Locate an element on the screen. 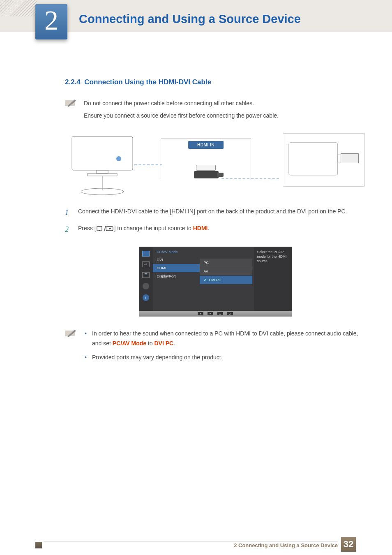 This screenshot has height=555, width=392. hdmi-keyword: HDMI is located at coordinates (201, 228).